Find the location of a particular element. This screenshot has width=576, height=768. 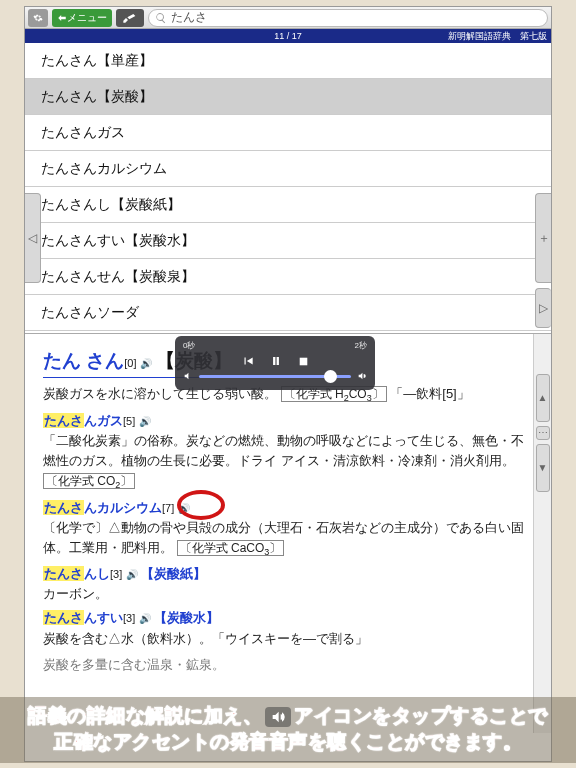

search-value: たんさ is located at coordinates (189, 18).